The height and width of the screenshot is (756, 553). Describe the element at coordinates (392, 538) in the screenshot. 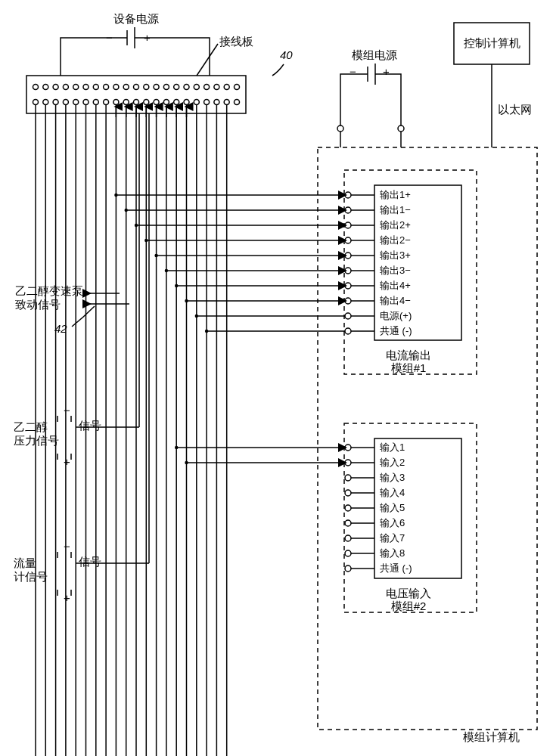

I see `pin-label: 输入7` at that location.